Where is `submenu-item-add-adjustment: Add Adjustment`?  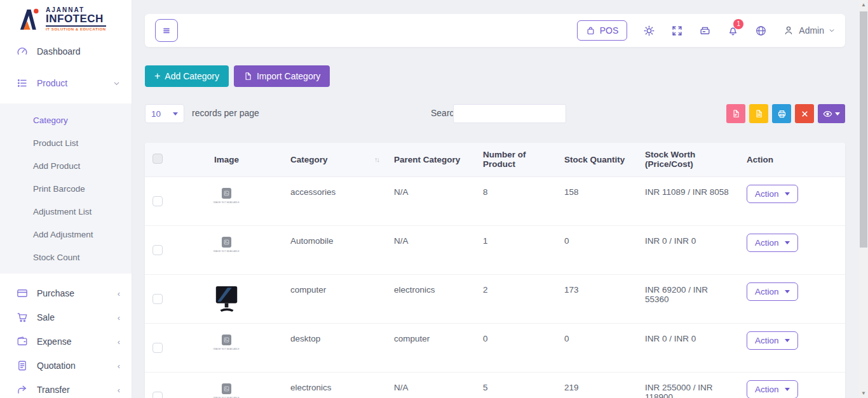 submenu-item-add-adjustment: Add Adjustment is located at coordinates (66, 234).